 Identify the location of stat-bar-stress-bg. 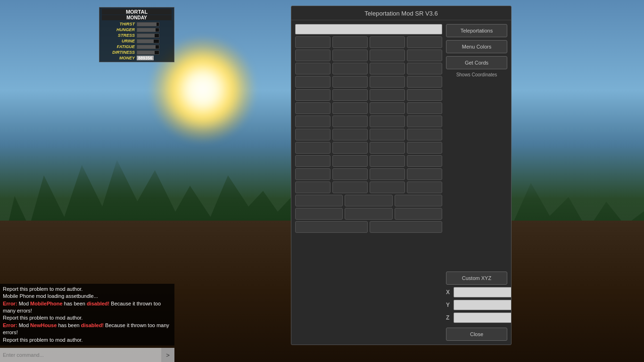
(148, 36).